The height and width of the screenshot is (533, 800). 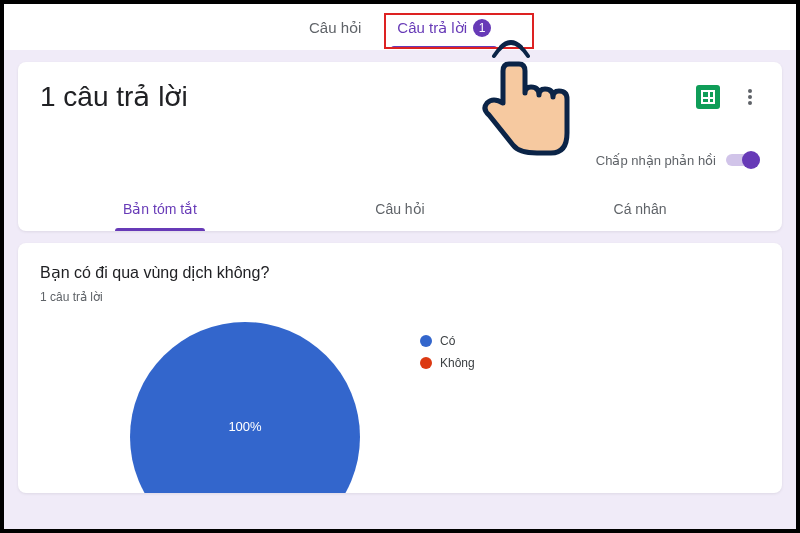 What do you see at coordinates (335, 28) in the screenshot?
I see `tab-questions-label: Câu hỏi` at bounding box center [335, 28].